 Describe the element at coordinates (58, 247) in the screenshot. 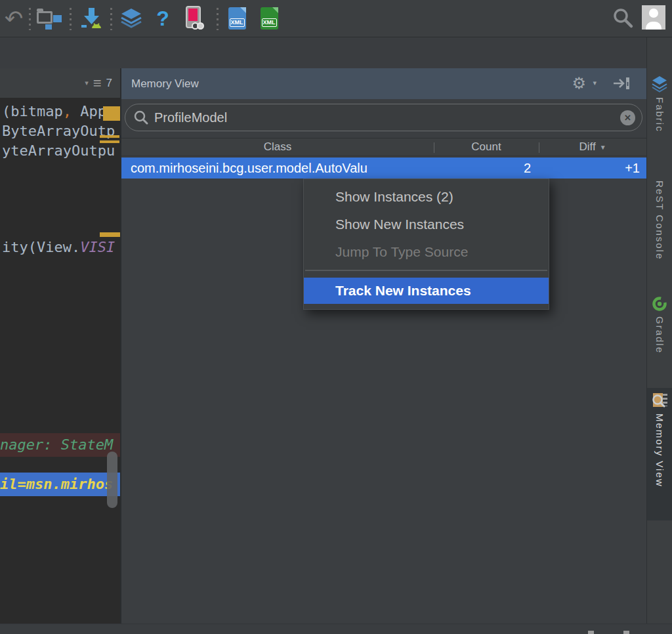

I see `code-line: ity(View.VISI` at that location.